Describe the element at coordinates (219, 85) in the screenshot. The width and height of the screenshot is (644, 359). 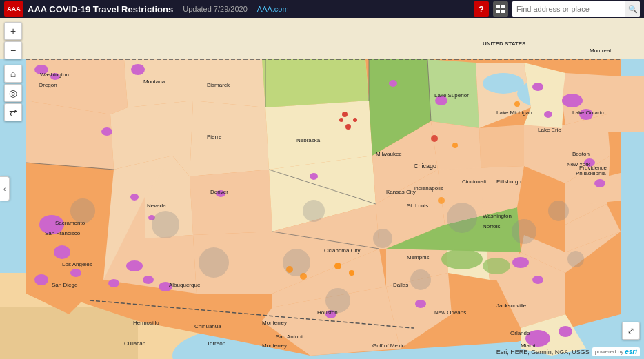
I see `svg-text: Bismarck` at that location.